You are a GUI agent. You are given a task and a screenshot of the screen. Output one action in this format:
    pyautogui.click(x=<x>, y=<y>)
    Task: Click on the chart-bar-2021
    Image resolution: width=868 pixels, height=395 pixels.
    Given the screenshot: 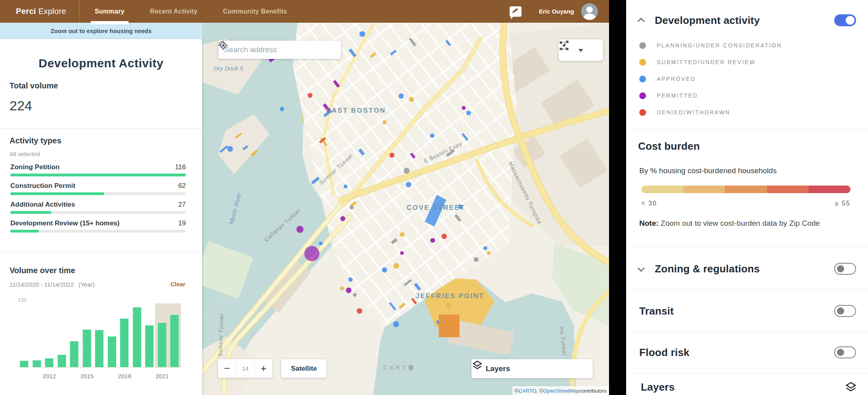 What is the action you would take?
    pyautogui.click(x=162, y=345)
    